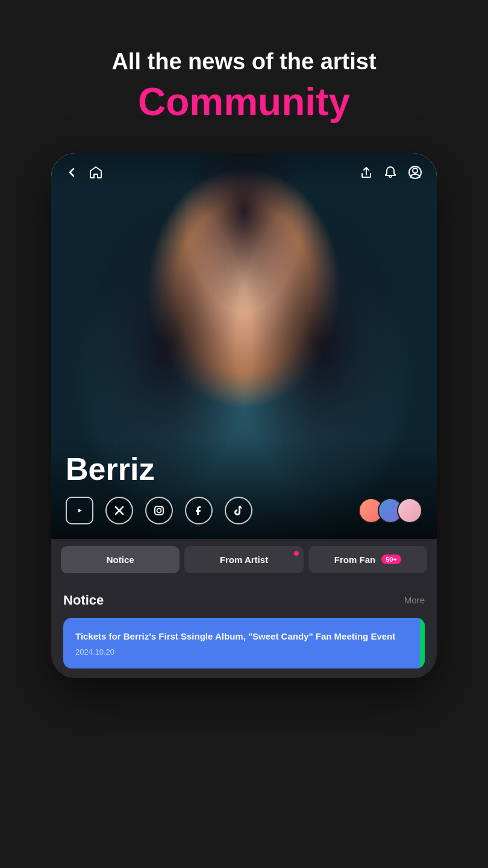 The width and height of the screenshot is (488, 868). I want to click on notice-header: Notice More, so click(244, 600).